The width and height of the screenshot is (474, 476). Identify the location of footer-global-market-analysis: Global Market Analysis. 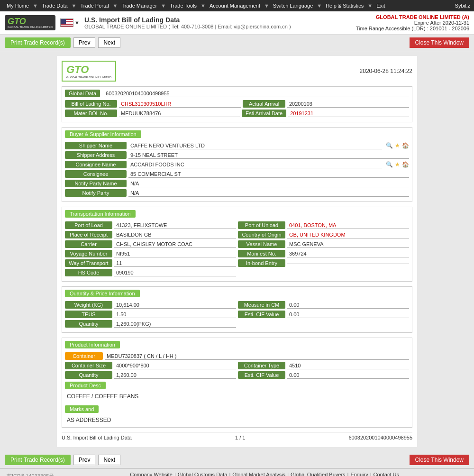
(259, 474).